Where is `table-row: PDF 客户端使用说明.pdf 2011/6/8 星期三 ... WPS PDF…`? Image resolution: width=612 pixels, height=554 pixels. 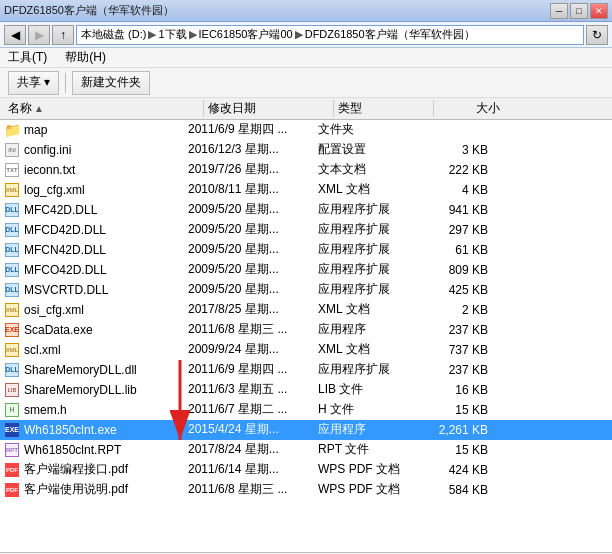
table-row: PDF 客户端使用说明.pdf 2011/6/8 星期三 ... WPS PDF… is located at coordinates (306, 490).